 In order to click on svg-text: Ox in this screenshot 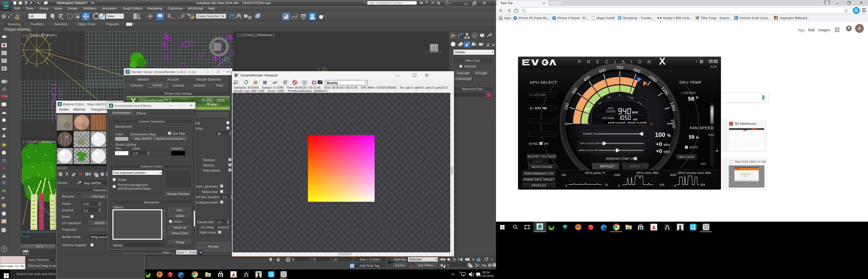, I will do `click(4, 206)`.